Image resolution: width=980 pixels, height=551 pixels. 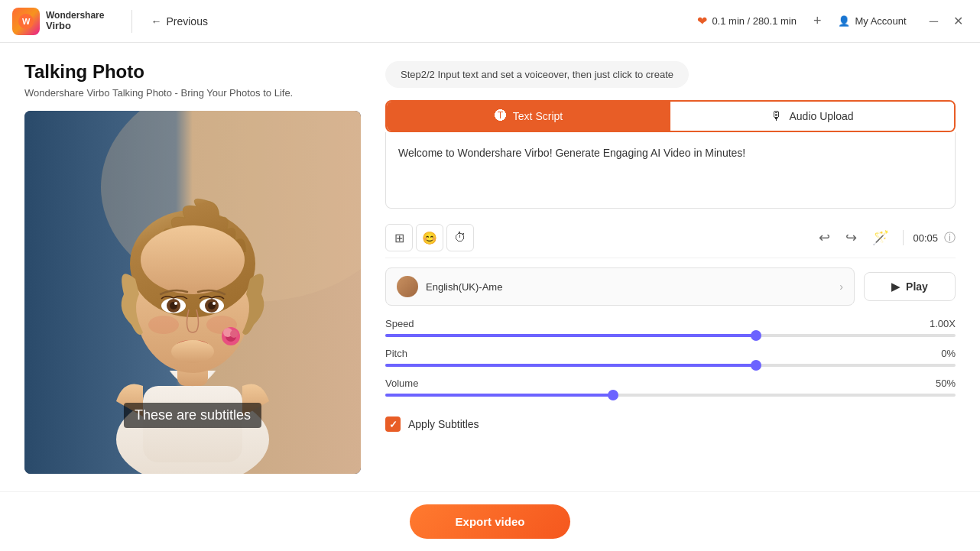 I want to click on volume-slider-thumb, so click(x=613, y=395).